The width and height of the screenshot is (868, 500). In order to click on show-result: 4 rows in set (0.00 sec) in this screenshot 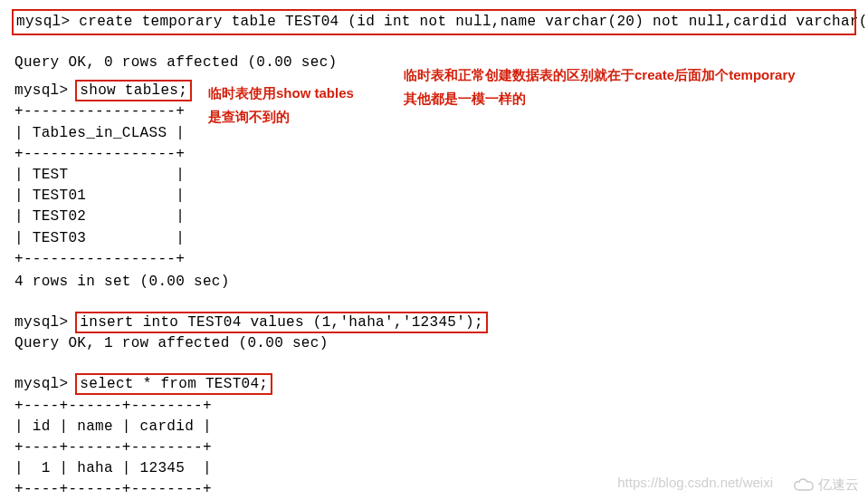, I will do `click(434, 283)`.